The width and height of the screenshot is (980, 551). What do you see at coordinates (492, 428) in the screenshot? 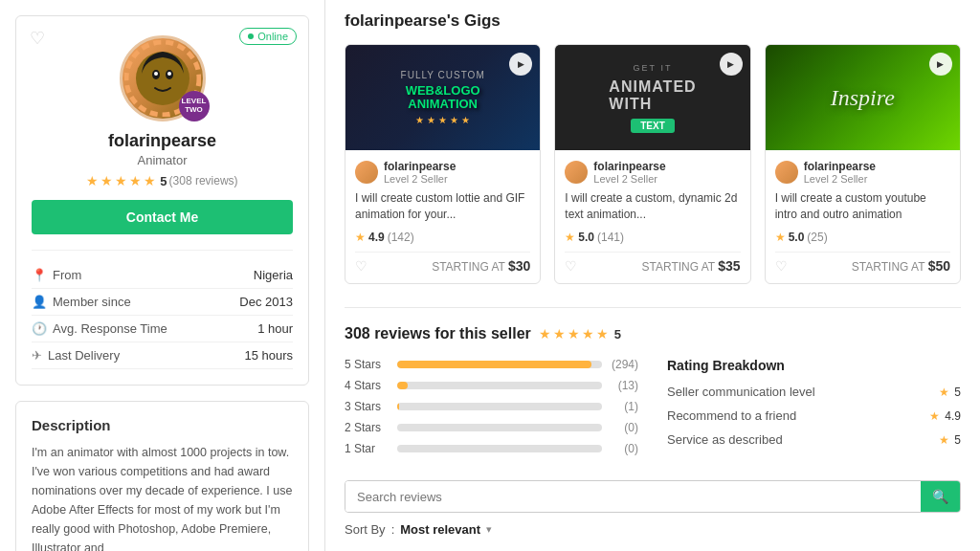
I see `bar-row-2: 2 Stars (0)` at bounding box center [492, 428].